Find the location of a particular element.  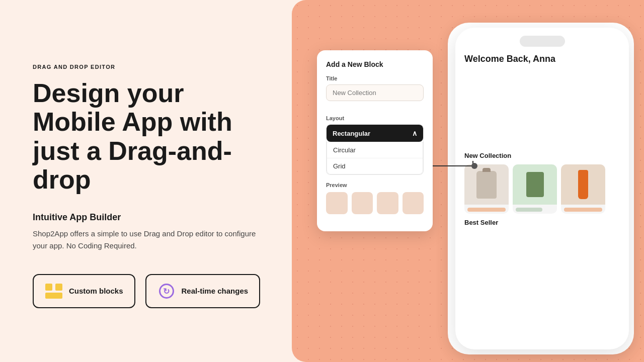

layout-label: Layout is located at coordinates (375, 118).